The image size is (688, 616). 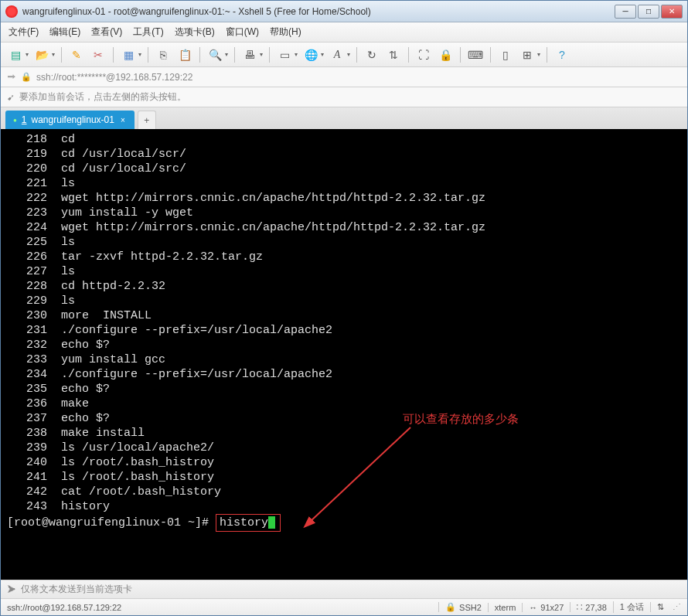 I want to click on address-text: ssh://root:********@192.168.57.129:22, so click(x=114, y=77).